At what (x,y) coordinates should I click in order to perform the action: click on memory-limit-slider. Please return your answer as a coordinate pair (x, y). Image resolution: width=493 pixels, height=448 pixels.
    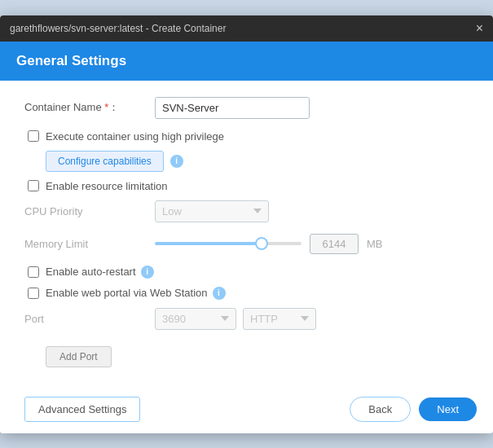
    Looking at the image, I should click on (228, 244).